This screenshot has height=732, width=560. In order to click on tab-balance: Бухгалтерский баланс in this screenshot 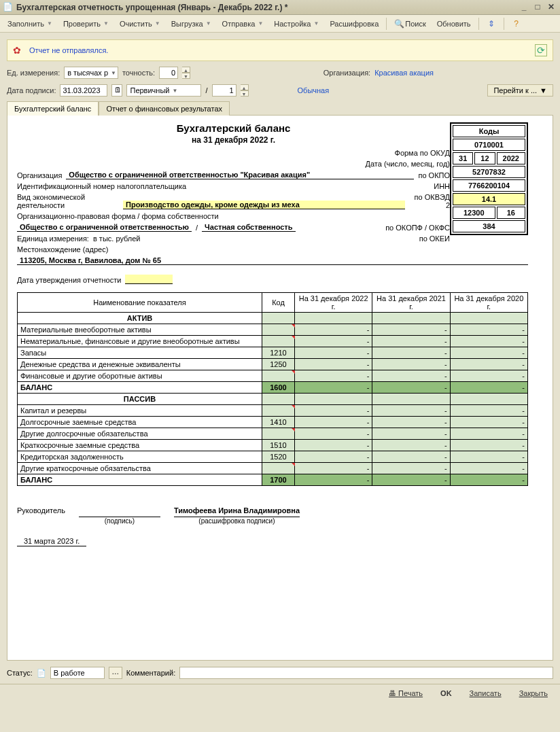, I will do `click(53, 109)`.